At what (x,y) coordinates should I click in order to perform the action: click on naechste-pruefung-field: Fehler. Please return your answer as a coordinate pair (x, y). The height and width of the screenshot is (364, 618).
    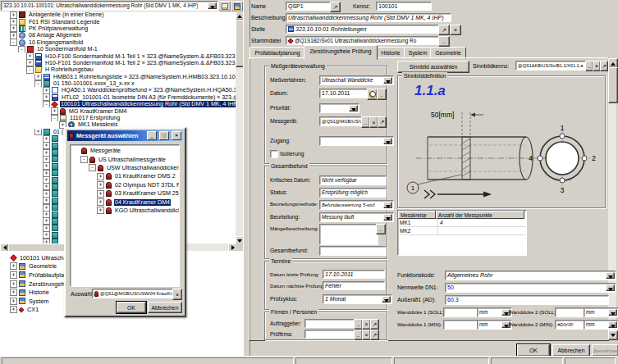
    Looking at the image, I should click on (354, 285).